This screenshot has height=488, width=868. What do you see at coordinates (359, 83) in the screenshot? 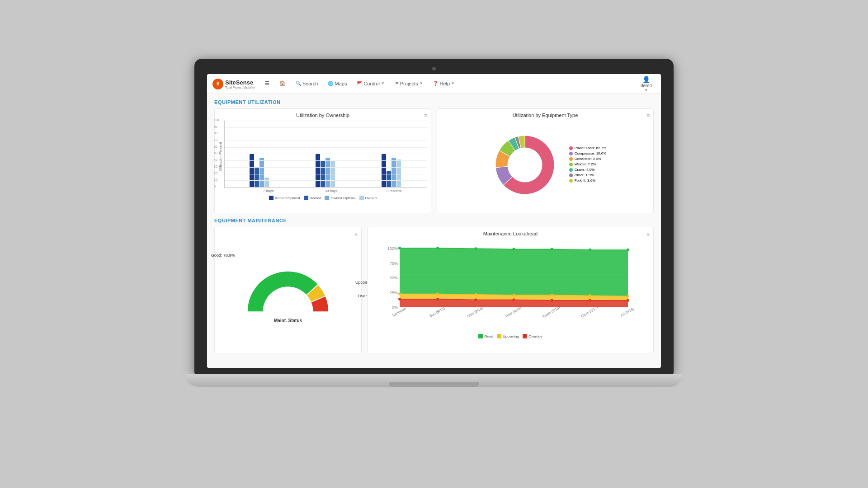
I see `control-icon: 🚩` at bounding box center [359, 83].